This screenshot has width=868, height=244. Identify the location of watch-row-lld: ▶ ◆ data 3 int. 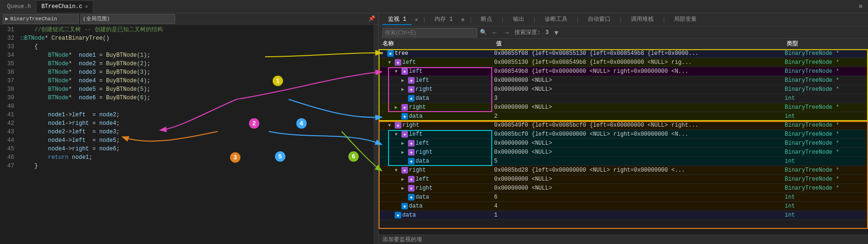
(623, 98).